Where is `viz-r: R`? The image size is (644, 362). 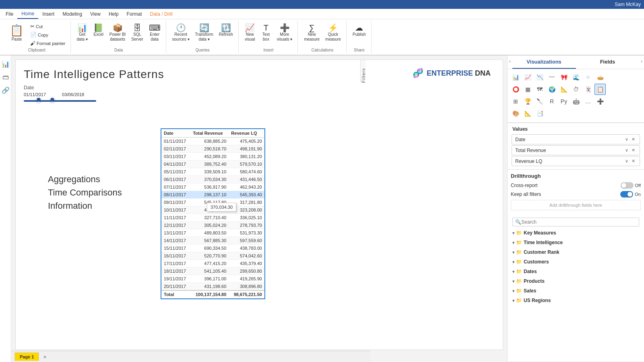
viz-r: R is located at coordinates (552, 101).